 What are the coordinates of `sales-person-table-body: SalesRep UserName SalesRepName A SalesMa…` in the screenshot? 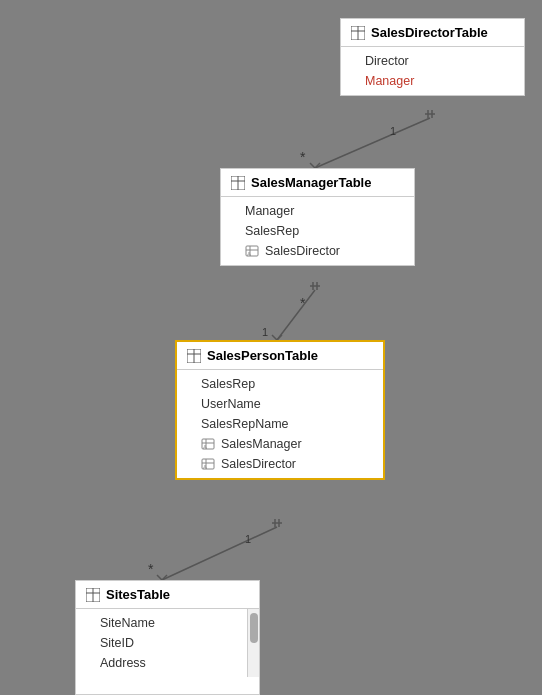 It's located at (280, 424).